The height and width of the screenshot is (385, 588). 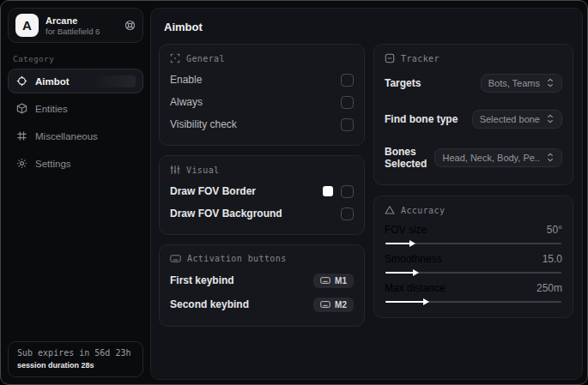 I want to click on keybind-value: M1, so click(x=341, y=281).